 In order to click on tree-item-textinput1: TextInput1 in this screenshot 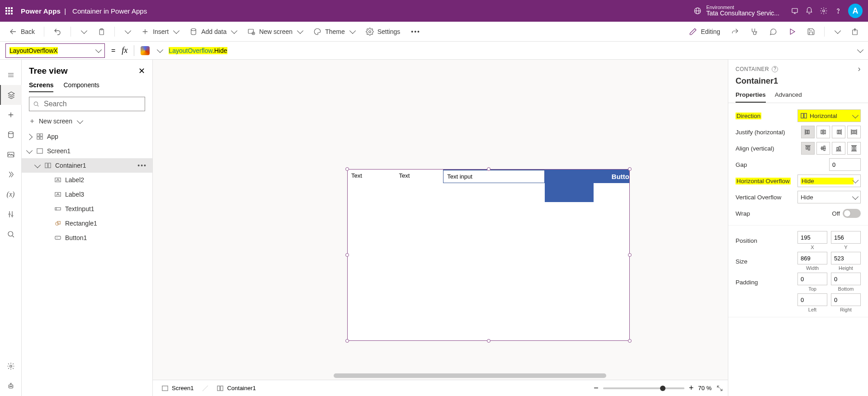, I will do `click(87, 209)`.